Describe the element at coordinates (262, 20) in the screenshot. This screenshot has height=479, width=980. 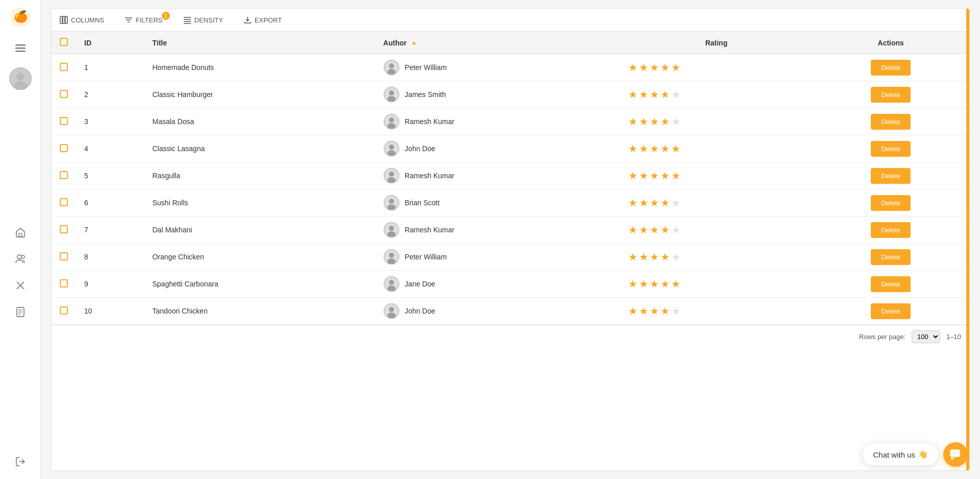
I see `export-button: EXPORT` at that location.